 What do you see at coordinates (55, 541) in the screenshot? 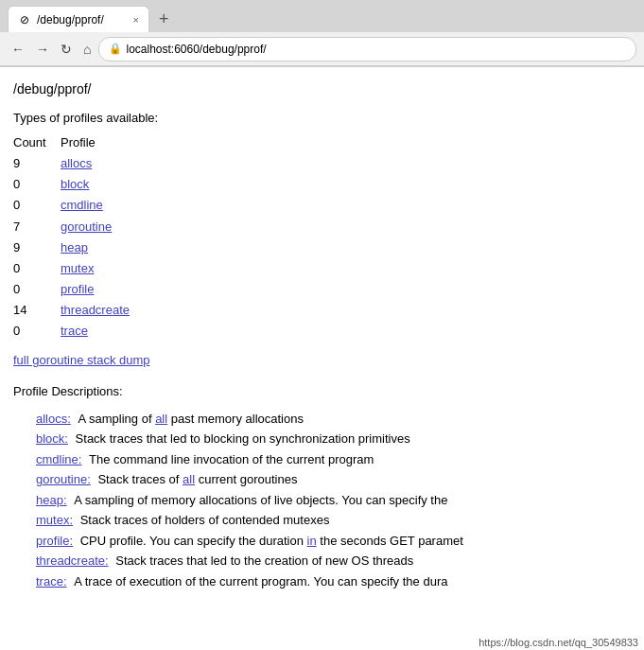
I see `desc-name-profile: profile:` at bounding box center [55, 541].